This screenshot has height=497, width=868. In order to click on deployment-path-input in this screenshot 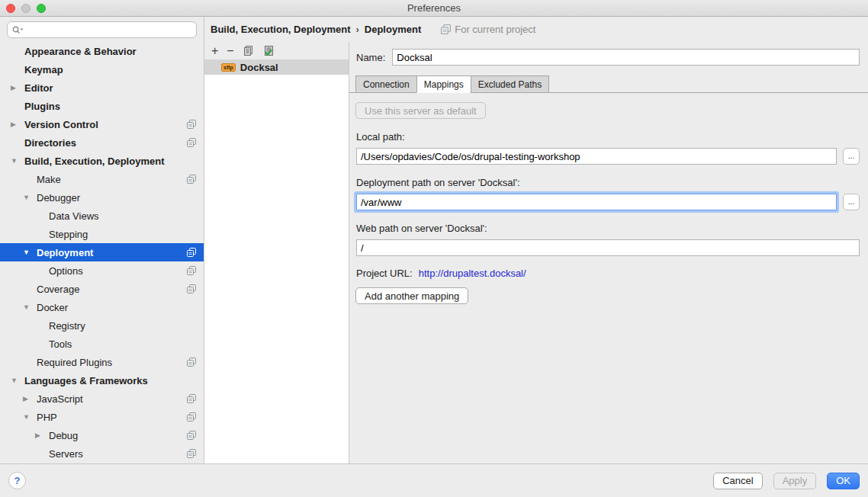, I will do `click(596, 202)`.